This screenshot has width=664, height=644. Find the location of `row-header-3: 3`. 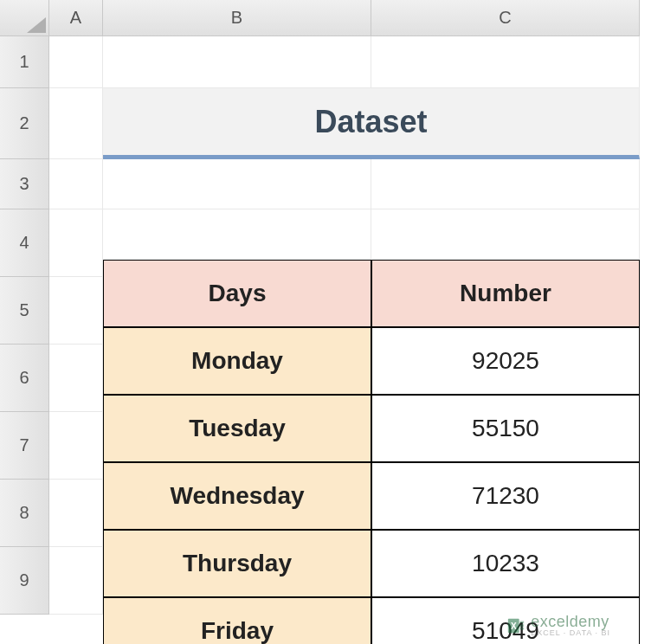

row-header-3: 3 is located at coordinates (24, 184).